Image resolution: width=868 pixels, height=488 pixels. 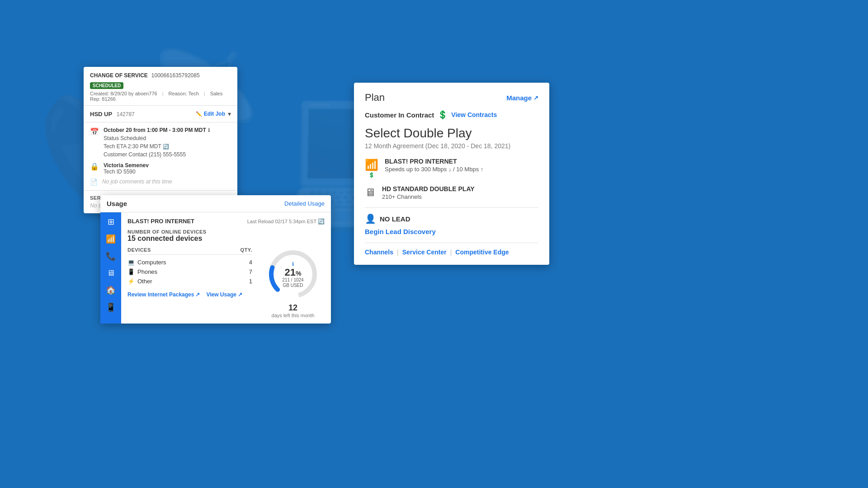 What do you see at coordinates (398, 252) in the screenshot?
I see `pipe-1: |` at bounding box center [398, 252].